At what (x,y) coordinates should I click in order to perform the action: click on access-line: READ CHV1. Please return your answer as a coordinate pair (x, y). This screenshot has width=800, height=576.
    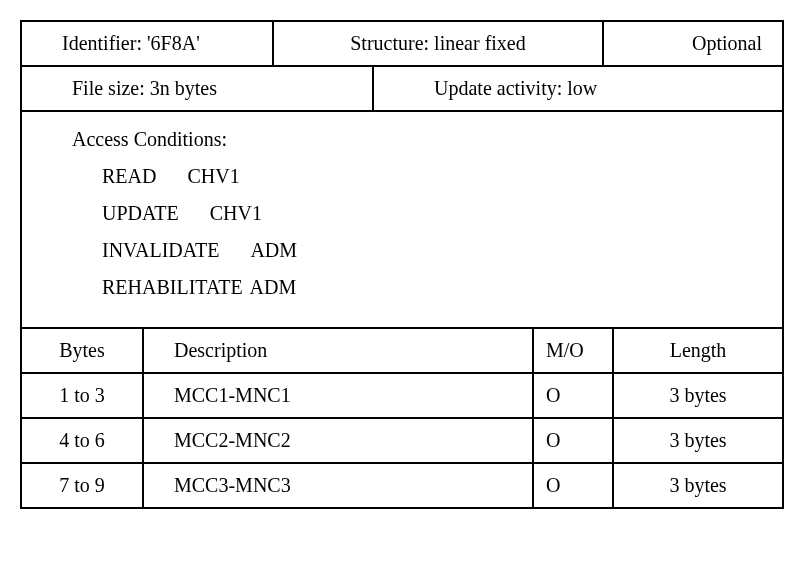
    Looking at the image, I should click on (200, 176).